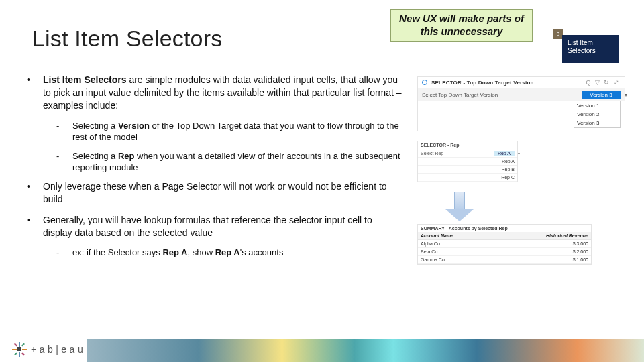 The image size is (644, 362). Describe the element at coordinates (229, 131) in the screenshot. I see `bullet-1a: - Selecting a Version of the Top Down Ta…` at that location.